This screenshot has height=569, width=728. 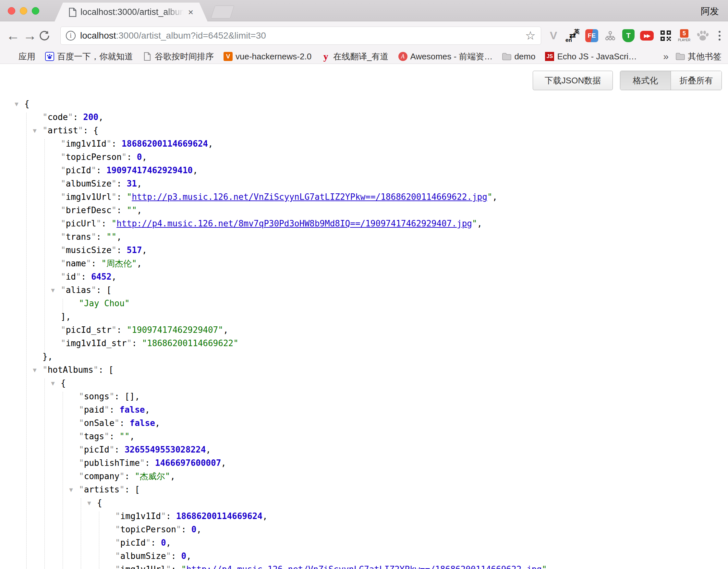 What do you see at coordinates (47, 36) in the screenshot?
I see `reload-button` at bounding box center [47, 36].